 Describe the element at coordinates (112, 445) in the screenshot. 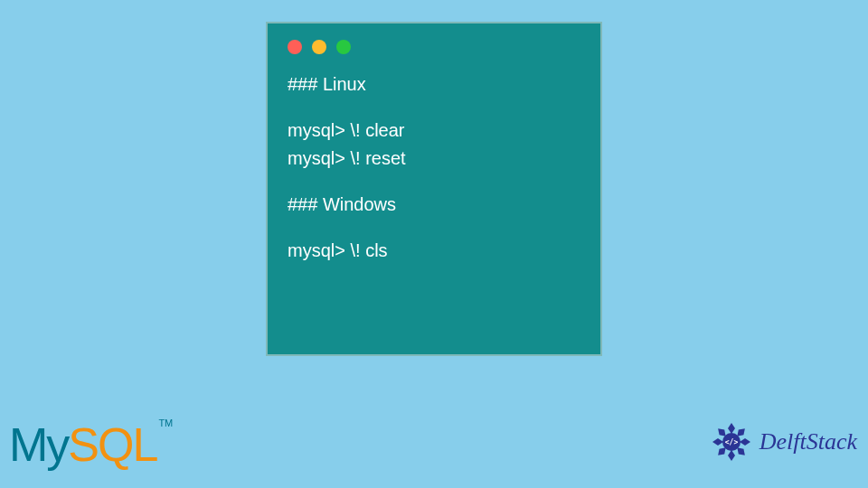

I see `mysql-logo-sql: SQL` at that location.